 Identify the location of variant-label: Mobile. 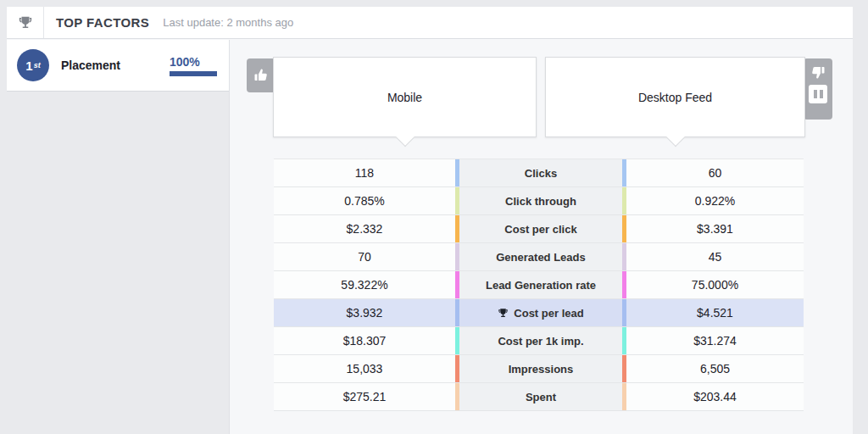
(405, 97).